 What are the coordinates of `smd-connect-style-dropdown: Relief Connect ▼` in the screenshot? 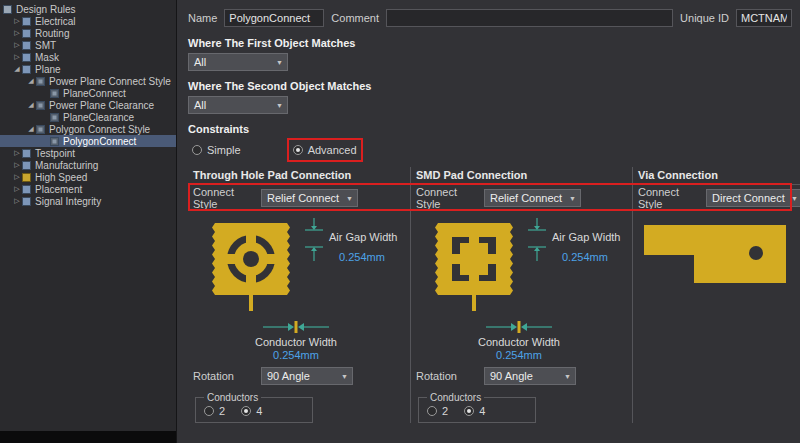 It's located at (532, 198).